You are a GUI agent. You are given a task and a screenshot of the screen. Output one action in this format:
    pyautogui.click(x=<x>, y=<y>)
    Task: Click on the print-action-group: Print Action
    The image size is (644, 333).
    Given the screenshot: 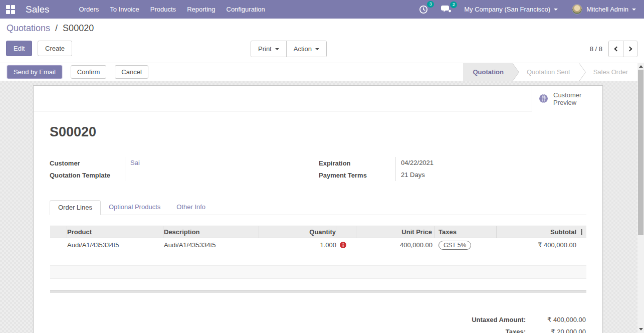 What is the action you would take?
    pyautogui.click(x=289, y=49)
    